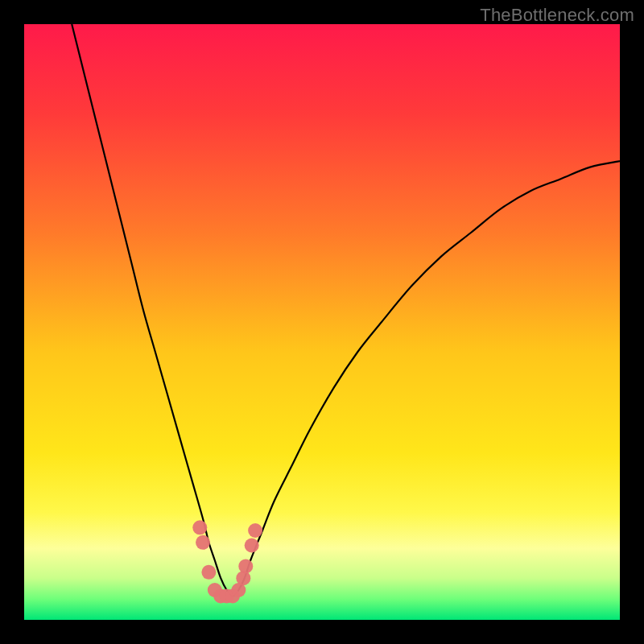 Image resolution: width=644 pixels, height=644 pixels. Describe the element at coordinates (227, 562) in the screenshot. I see `dot-cluster` at that location.